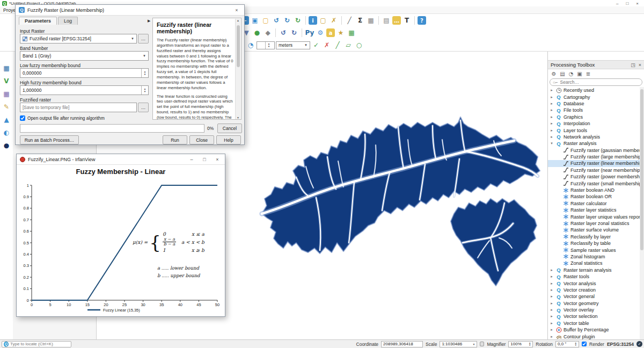  What do you see at coordinates (36, 344) in the screenshot?
I see `locate-box: Q` at bounding box center [36, 344].